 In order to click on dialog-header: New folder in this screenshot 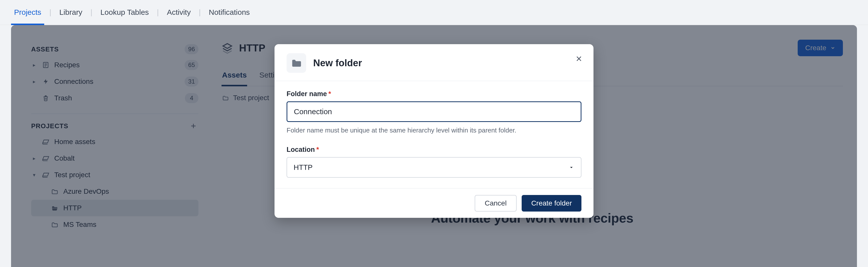, I will do `click(434, 63)`.